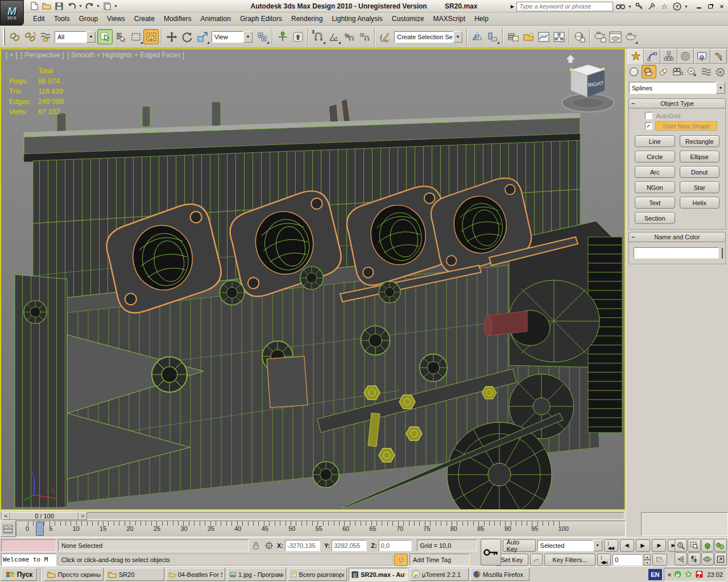 The width and height of the screenshot is (728, 582). What do you see at coordinates (19, 574) in the screenshot?
I see `start-button: Пуск` at bounding box center [19, 574].